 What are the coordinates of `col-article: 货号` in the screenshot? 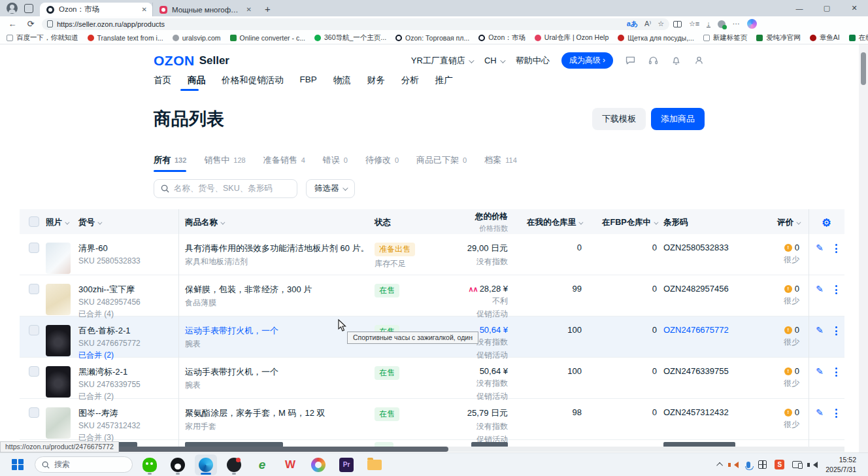 It's located at (128, 222).